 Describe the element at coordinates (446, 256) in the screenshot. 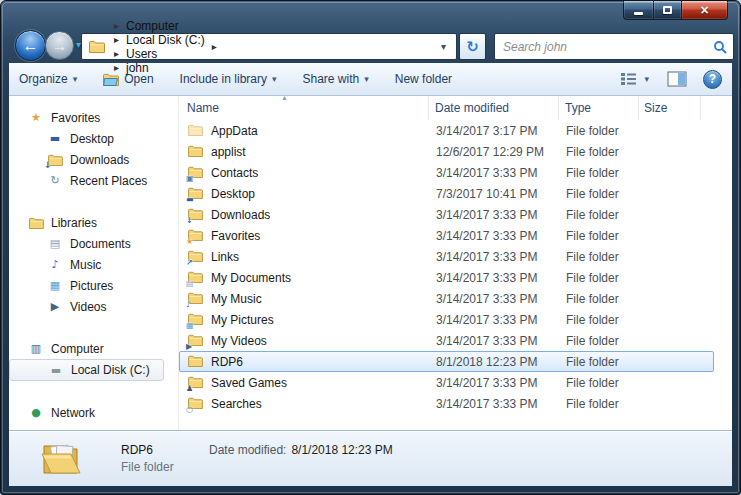

I see `file-row-links: ↗ Links 3/14/2017 3:33 PM File folder` at that location.